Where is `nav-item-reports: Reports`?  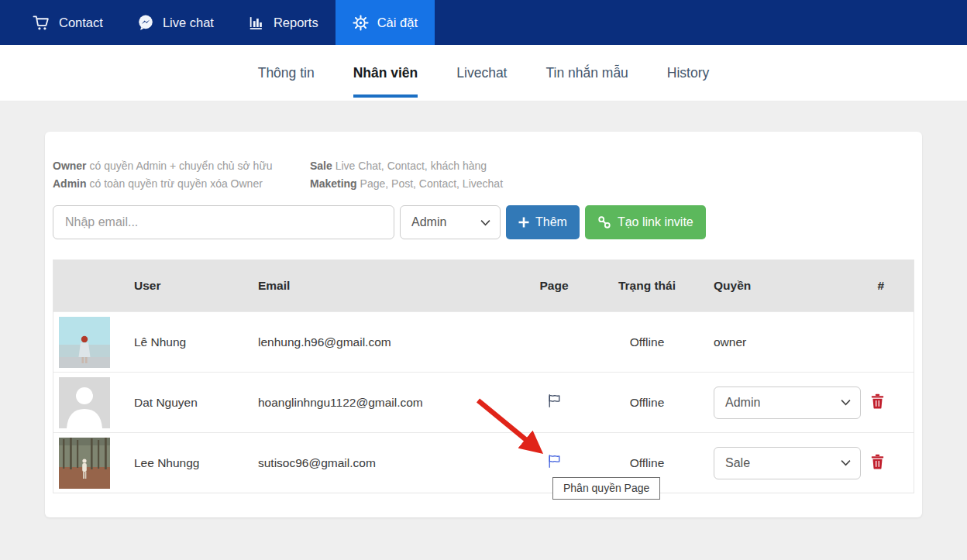
nav-item-reports: Reports is located at coordinates (284, 22).